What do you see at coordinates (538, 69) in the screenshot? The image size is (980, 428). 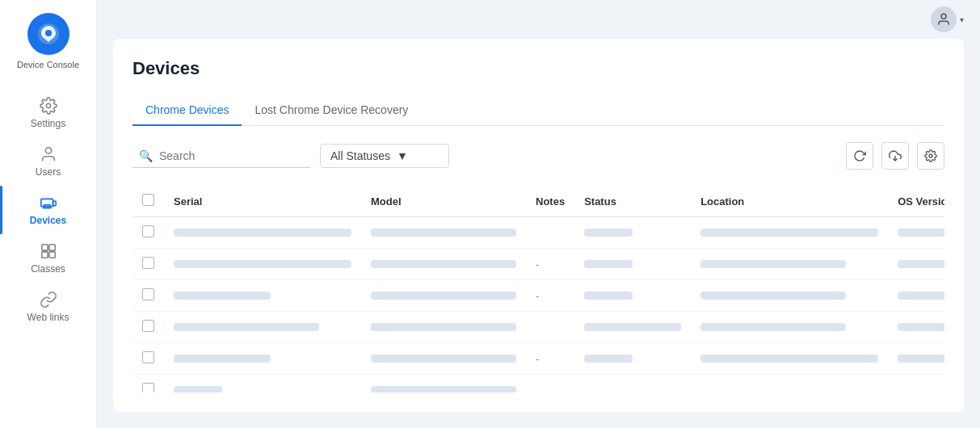 I see `page-title: Devices` at bounding box center [538, 69].